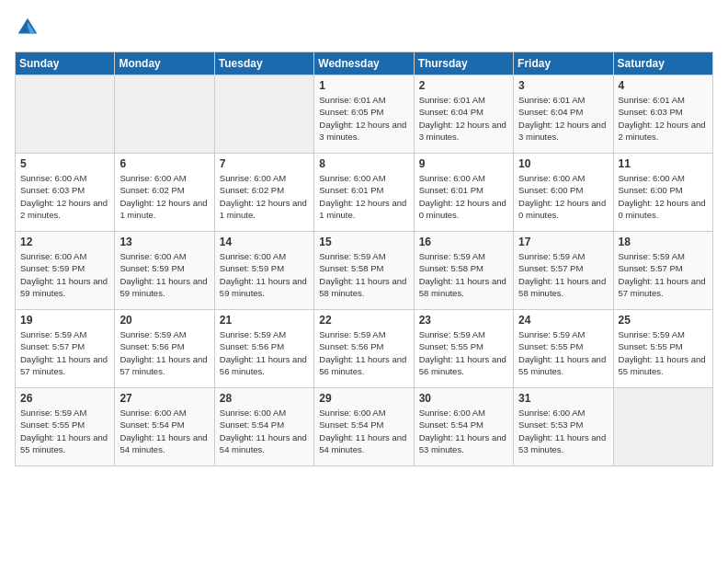 Image resolution: width=728 pixels, height=563 pixels. I want to click on day-number: 25, so click(664, 320).